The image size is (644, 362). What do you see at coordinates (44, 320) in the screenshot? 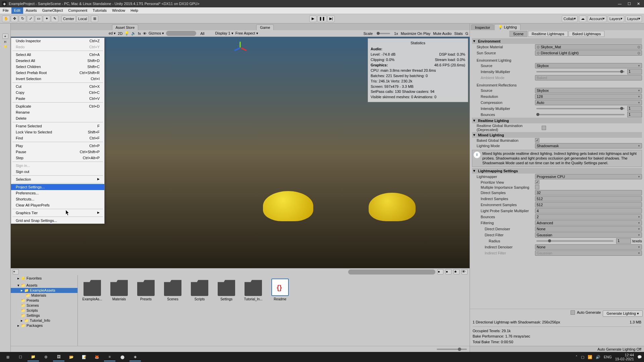
I see `tree-tutorial: ▸📁 Tutorial_Info` at bounding box center [44, 320].